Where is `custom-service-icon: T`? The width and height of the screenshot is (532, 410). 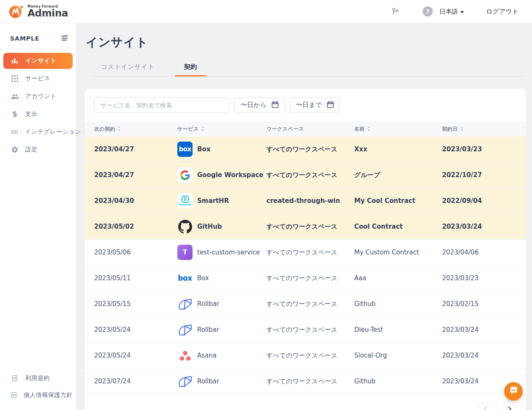 custom-service-icon: T is located at coordinates (185, 252).